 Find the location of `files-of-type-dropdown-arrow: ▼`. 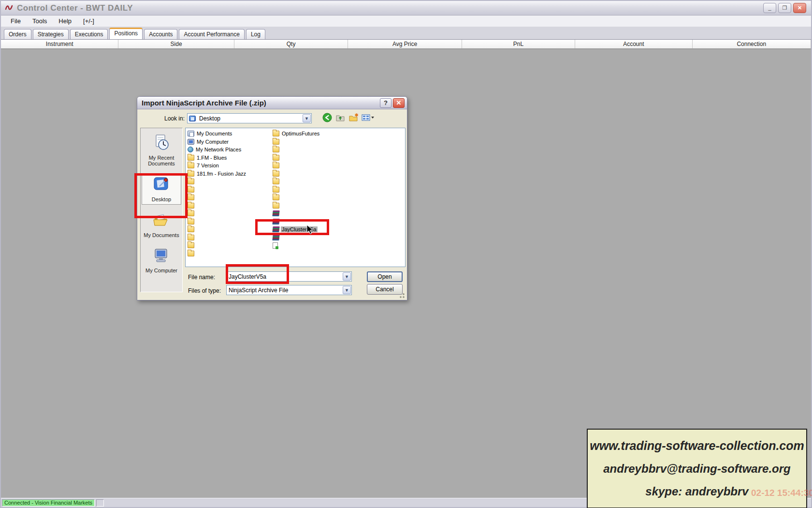

files-of-type-dropdown-arrow: ▼ is located at coordinates (347, 290).